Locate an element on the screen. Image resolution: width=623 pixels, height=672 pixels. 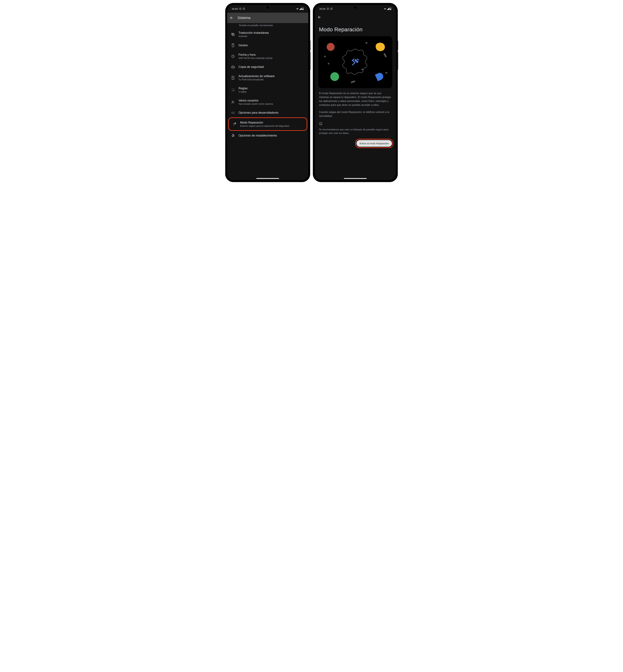
item-sublabel: Has iniciado sesión como Juanma is located at coordinates (256, 104).